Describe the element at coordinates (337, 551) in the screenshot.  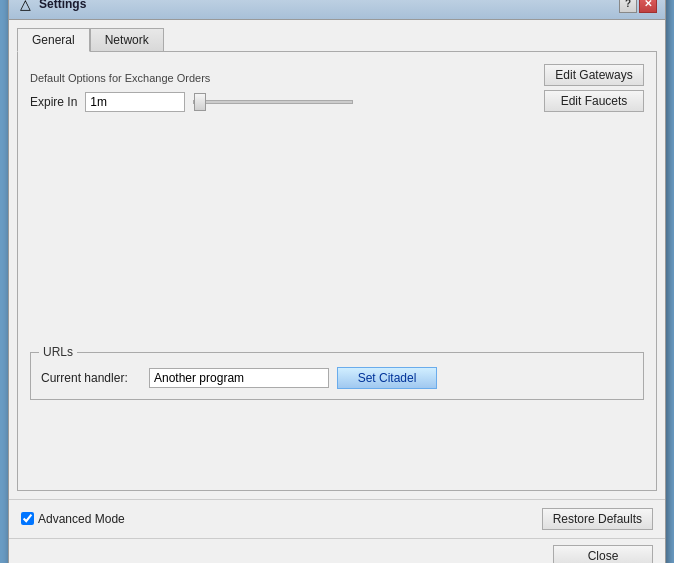
I see `close-area: Close` at that location.